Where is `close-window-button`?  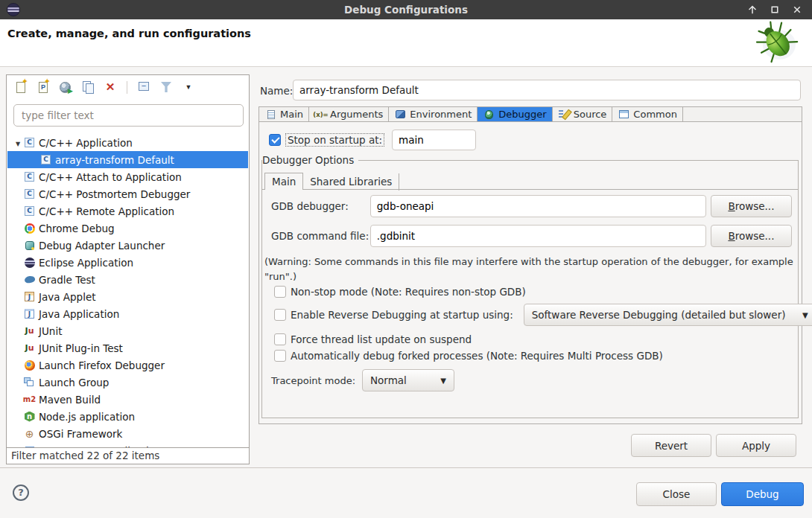 close-window-button is located at coordinates (797, 10).